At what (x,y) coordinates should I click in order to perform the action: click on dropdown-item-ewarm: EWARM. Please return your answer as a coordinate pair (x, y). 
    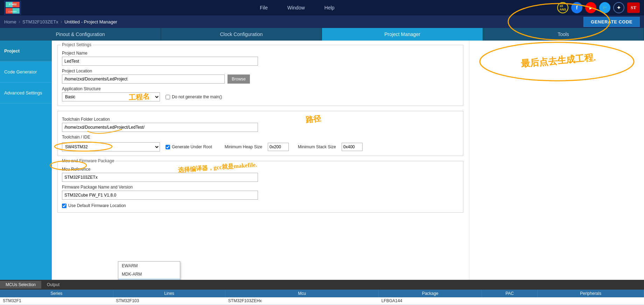
    Looking at the image, I should click on (149, 266).